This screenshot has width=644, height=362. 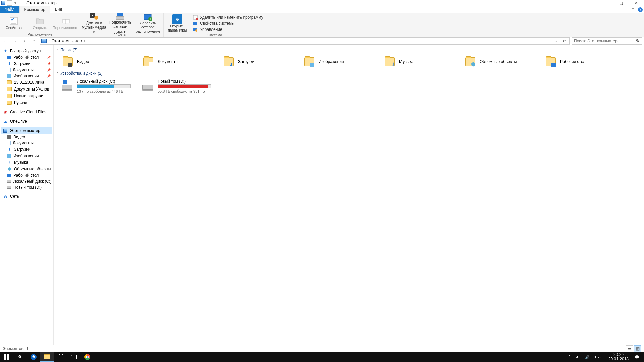 What do you see at coordinates (228, 29) in the screenshot?
I see `management-item: Управление` at bounding box center [228, 29].